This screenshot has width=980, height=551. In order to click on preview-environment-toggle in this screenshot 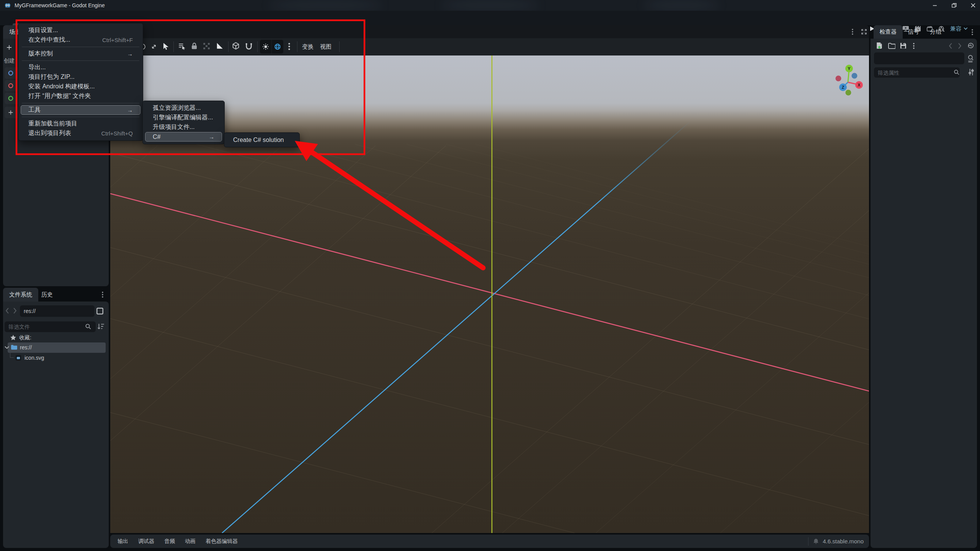, I will do `click(278, 47)`.